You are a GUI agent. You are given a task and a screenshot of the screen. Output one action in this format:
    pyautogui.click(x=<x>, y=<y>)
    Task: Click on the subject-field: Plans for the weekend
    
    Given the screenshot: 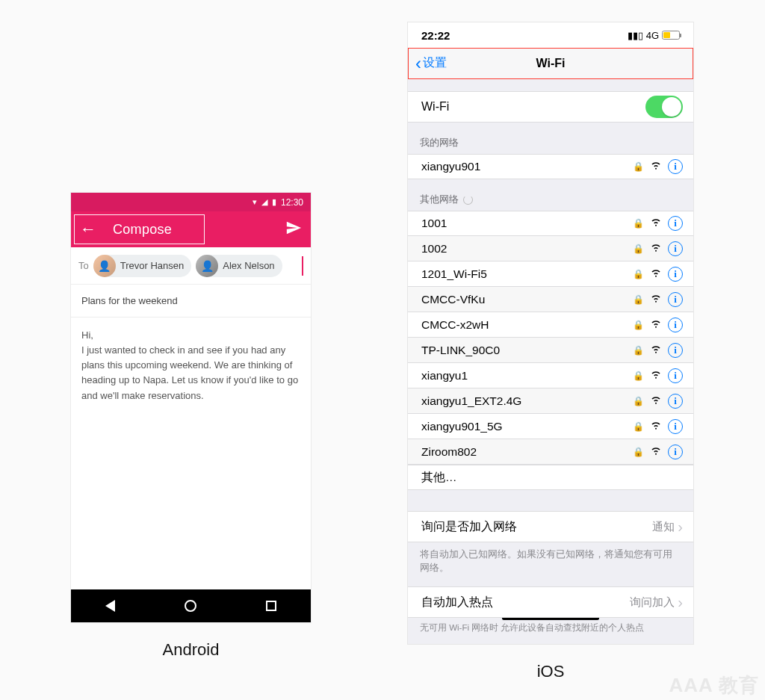 What is the action you would take?
    pyautogui.click(x=191, y=301)
    